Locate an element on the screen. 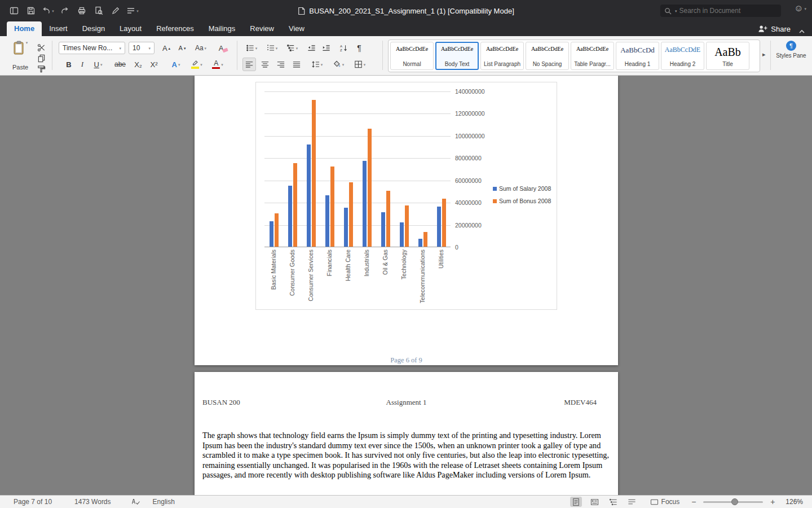 The image size is (812, 508). tab-mailings: Mailings is located at coordinates (222, 29).